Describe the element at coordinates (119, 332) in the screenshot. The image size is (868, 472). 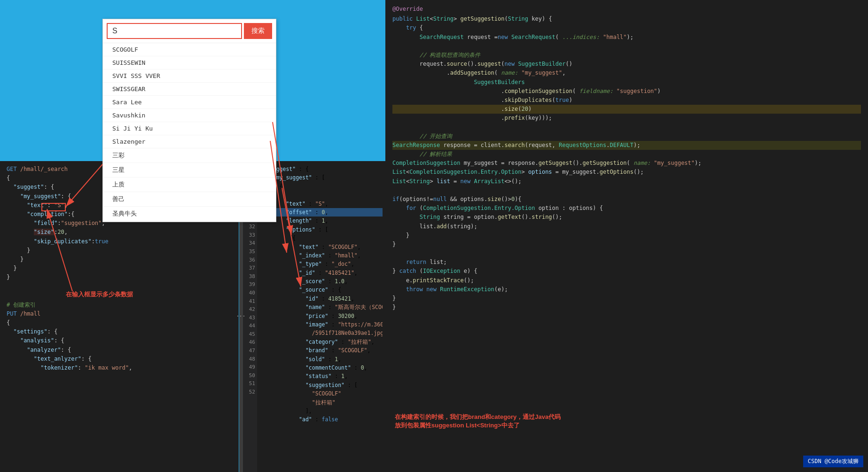
I see `settings-key: "settings": {` at that location.